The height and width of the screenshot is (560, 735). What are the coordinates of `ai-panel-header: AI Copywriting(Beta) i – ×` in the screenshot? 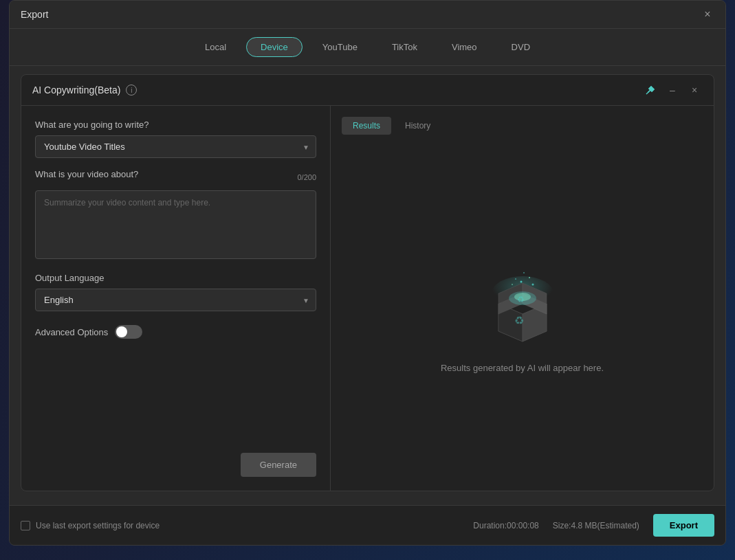 It's located at (367, 91).